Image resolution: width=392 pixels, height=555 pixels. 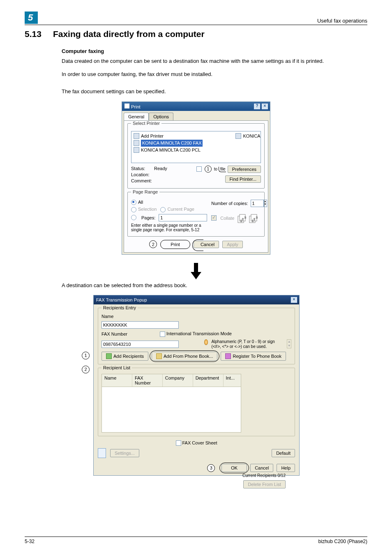 I want to click on print-dialog-titlebar: Print ? ×, so click(x=196, y=106).